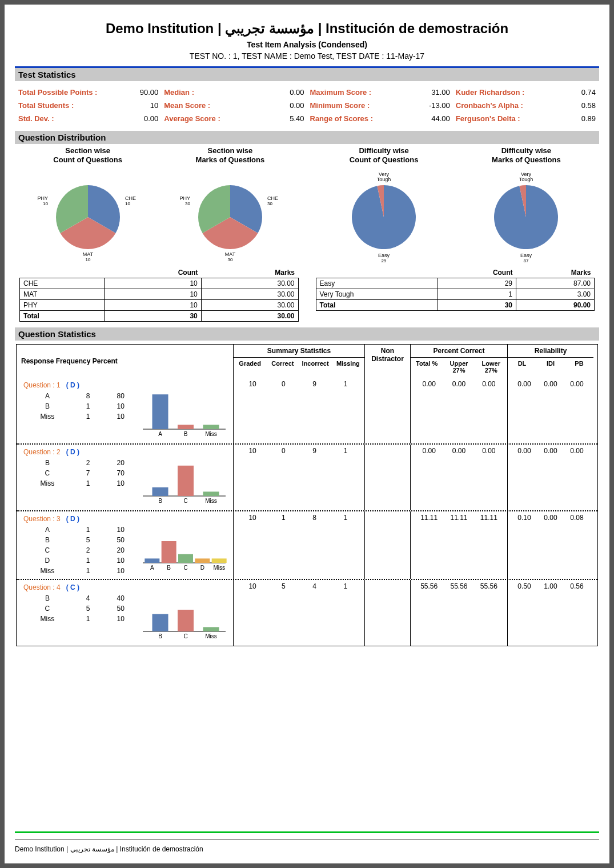 The width and height of the screenshot is (614, 868). I want to click on stat-value: 44.00, so click(441, 119).